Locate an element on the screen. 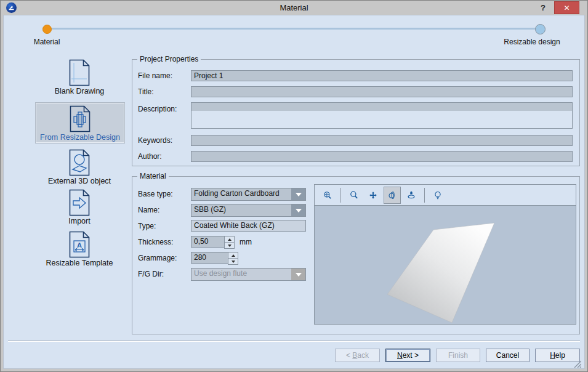  fg-dir-combobox: Use design flute is located at coordinates (249, 275).